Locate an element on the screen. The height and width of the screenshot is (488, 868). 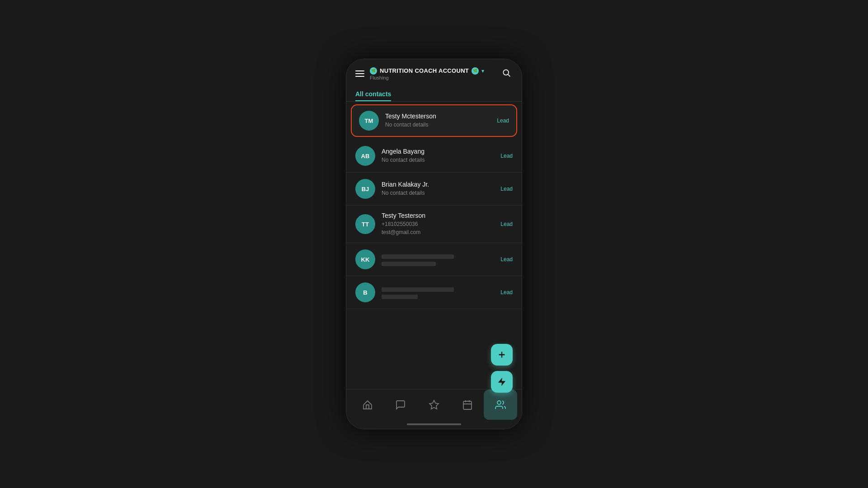
hamburger-menu-icon is located at coordinates (360, 74).